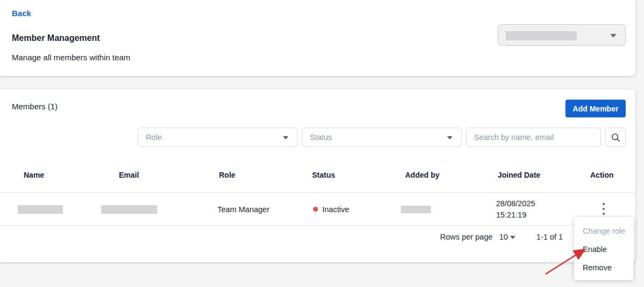 This screenshot has height=287, width=644. I want to click on pagination-range-label: 1-1 of 1, so click(550, 237).